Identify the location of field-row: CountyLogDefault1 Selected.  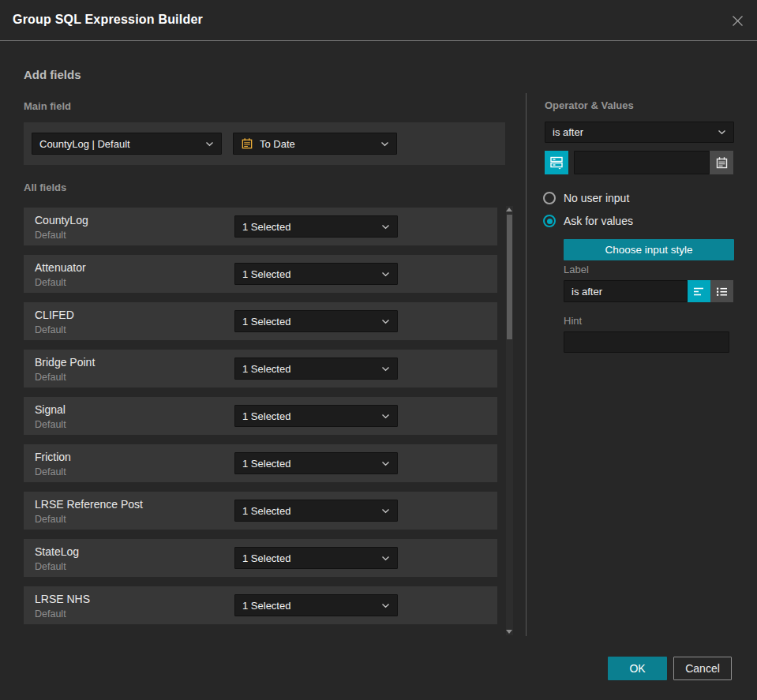
(260, 226).